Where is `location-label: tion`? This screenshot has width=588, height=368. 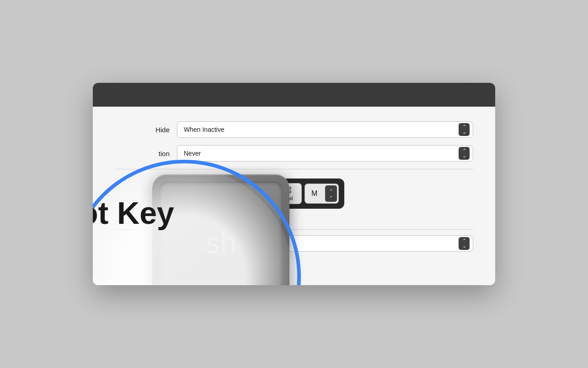
location-label: tion is located at coordinates (142, 154).